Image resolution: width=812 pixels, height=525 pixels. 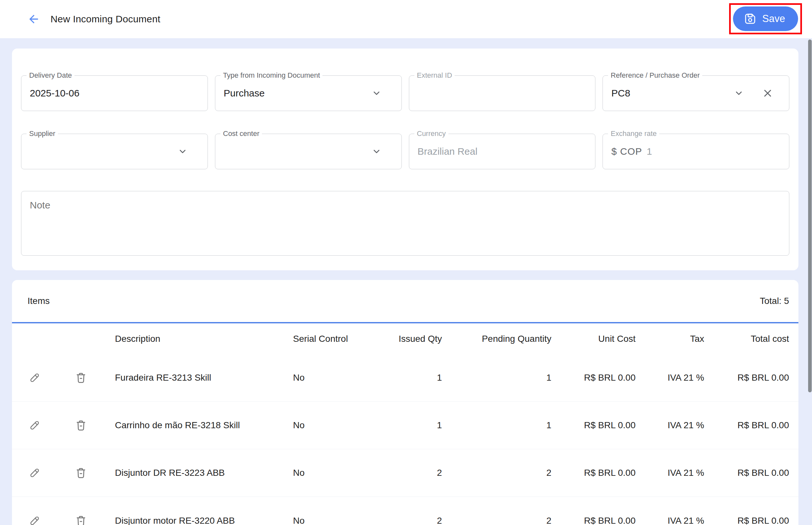 I want to click on external-id-input, so click(x=502, y=93).